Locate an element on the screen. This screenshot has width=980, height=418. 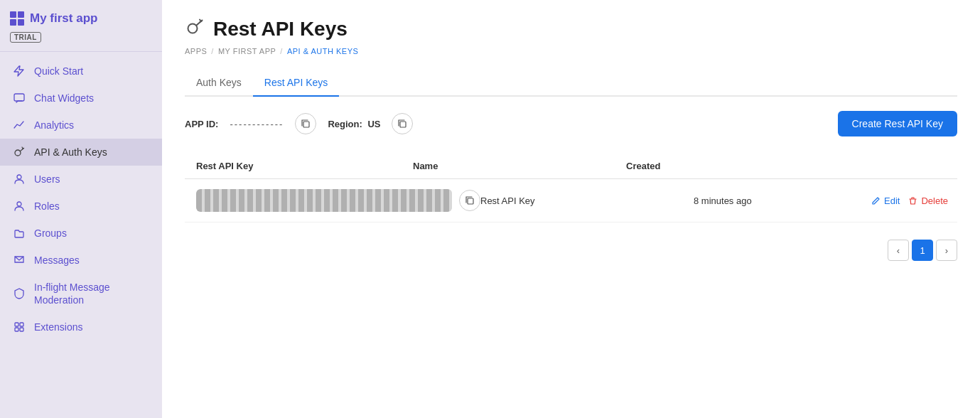
table-row: Rest API Key 8 minutes ago Edit Delete is located at coordinates (571, 200).